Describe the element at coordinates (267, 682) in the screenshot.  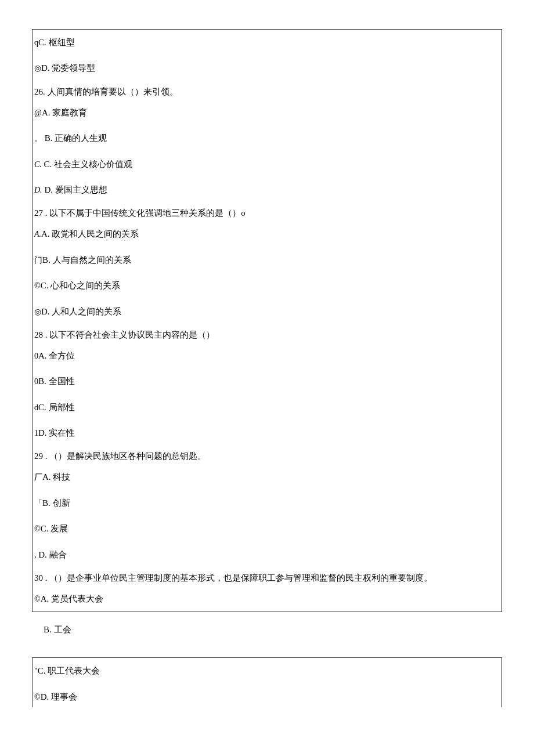
I see `question-box-continued: "C. 职工代表大会 ©D. 理事会` at that location.